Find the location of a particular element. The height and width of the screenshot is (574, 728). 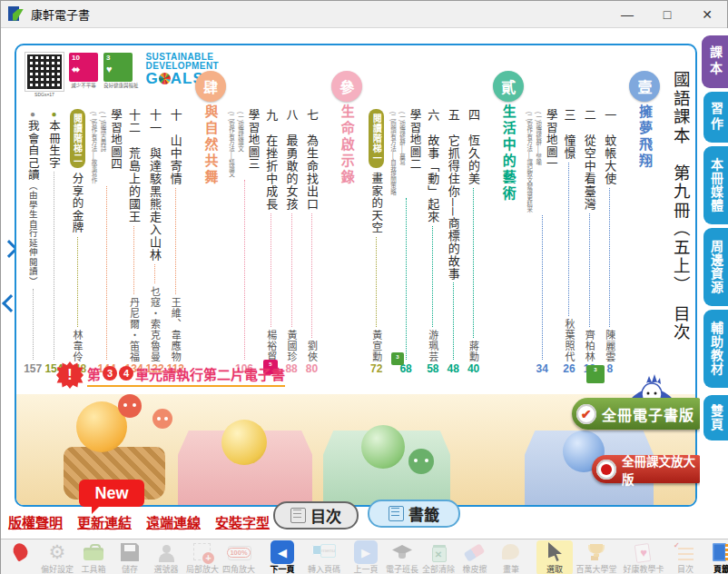

sidebar-tab-dualpage: 雙頁 is located at coordinates (715, 418).